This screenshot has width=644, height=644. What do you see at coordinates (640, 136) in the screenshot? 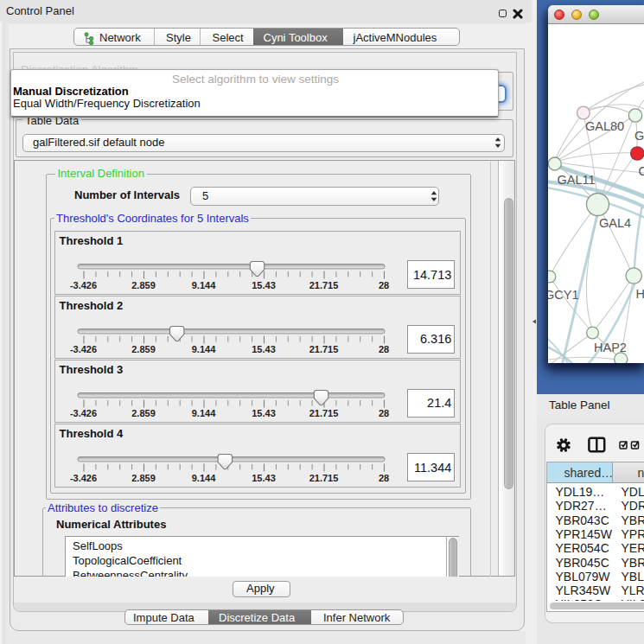
I see `svg-text: G.` at bounding box center [640, 136].